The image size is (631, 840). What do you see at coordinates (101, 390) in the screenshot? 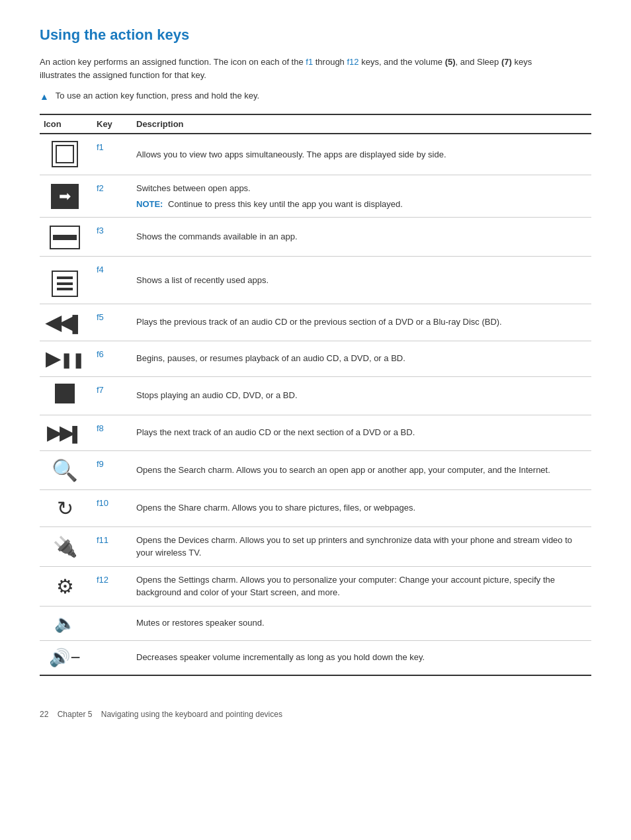
I see `key-link: f7` at bounding box center [101, 390].